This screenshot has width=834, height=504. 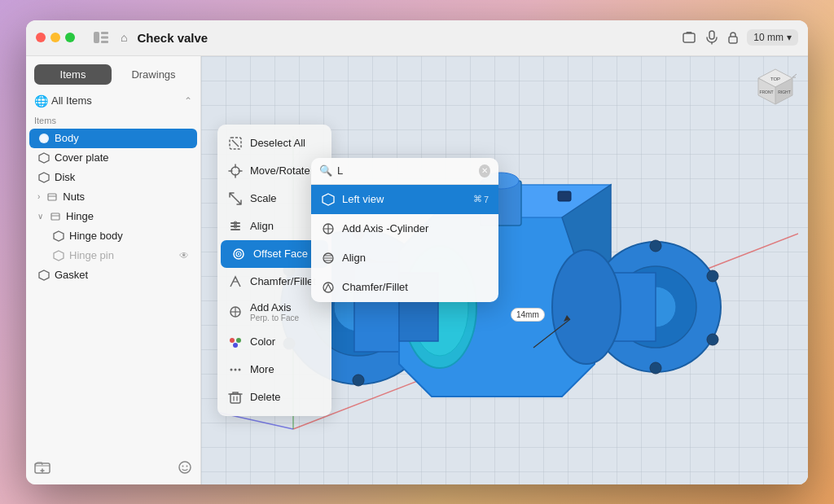 I want to click on body-label: Body, so click(x=67, y=138).